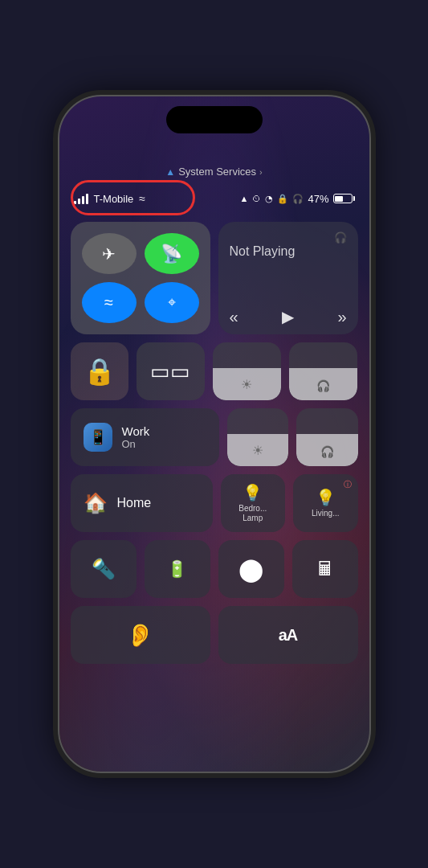 The height and width of the screenshot is (868, 428). Describe the element at coordinates (141, 635) in the screenshot. I see `hearing-button: 👂` at that location.